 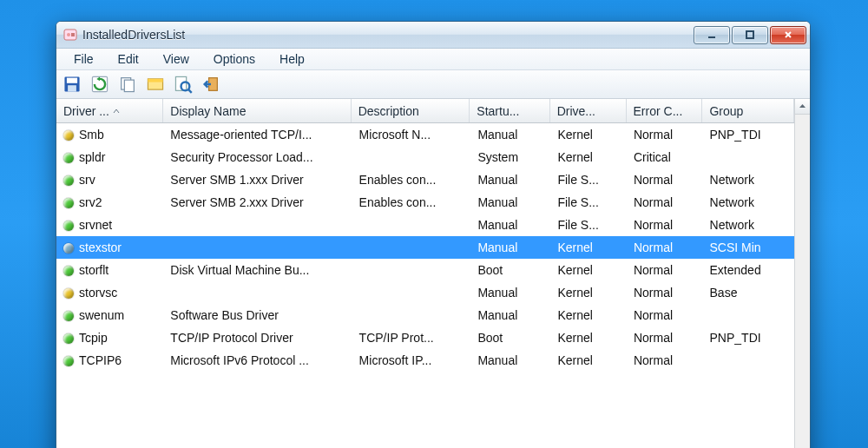 I want to click on table-row: storvscManualKernelNormalBase, so click(x=425, y=293).